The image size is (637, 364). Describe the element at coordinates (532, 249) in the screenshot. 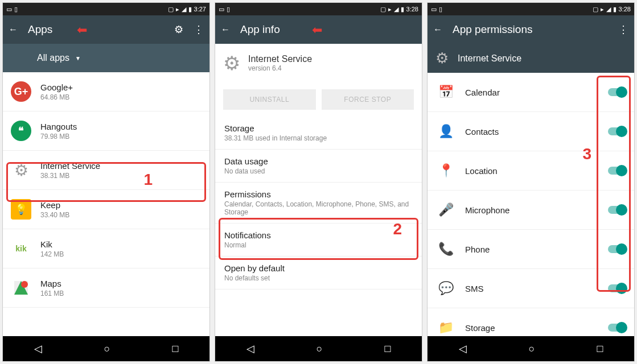

I see `perm-label: Phone` at that location.